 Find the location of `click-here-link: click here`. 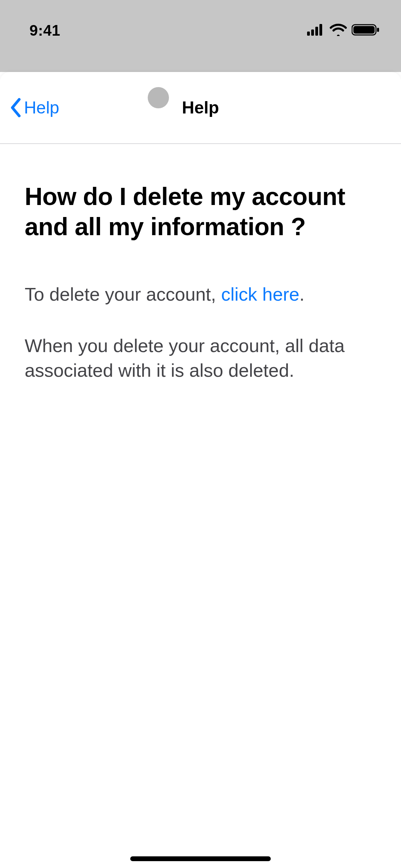

click-here-link: click here is located at coordinates (260, 294).